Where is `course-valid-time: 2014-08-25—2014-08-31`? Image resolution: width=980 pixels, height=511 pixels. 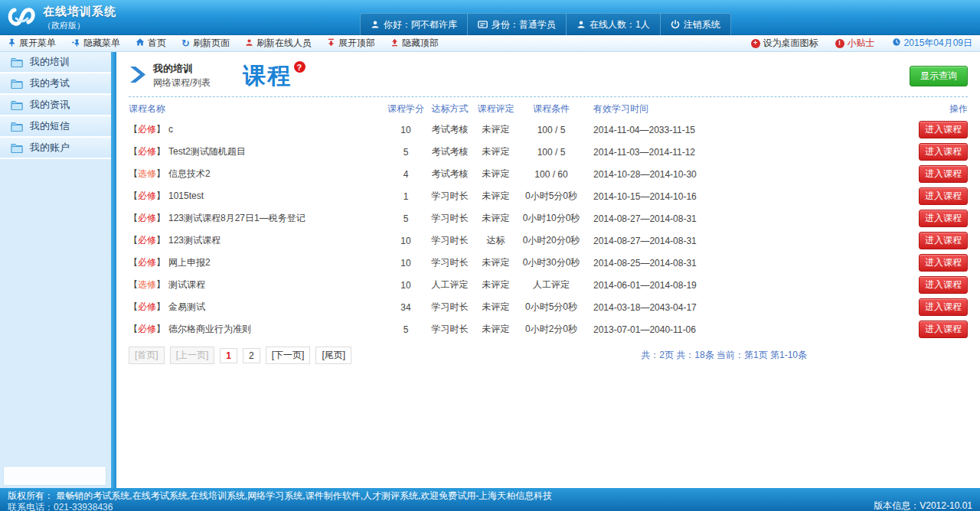
course-valid-time: 2014-08-25—2014-08-31 is located at coordinates (665, 263).